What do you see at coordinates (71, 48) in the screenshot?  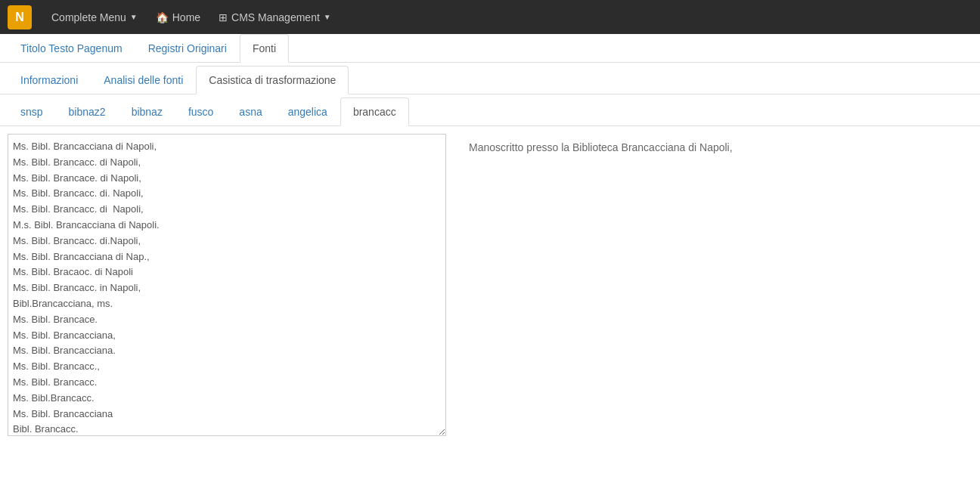 I see `tab-titolo-testo: Titolo Testo Pagenum` at bounding box center [71, 48].